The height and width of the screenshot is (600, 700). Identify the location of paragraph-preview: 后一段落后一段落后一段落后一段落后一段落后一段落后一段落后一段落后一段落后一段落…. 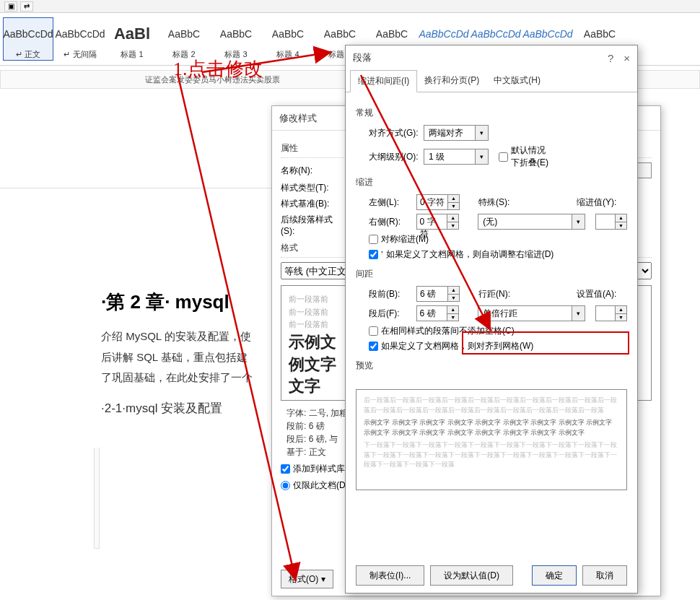
(491, 440).